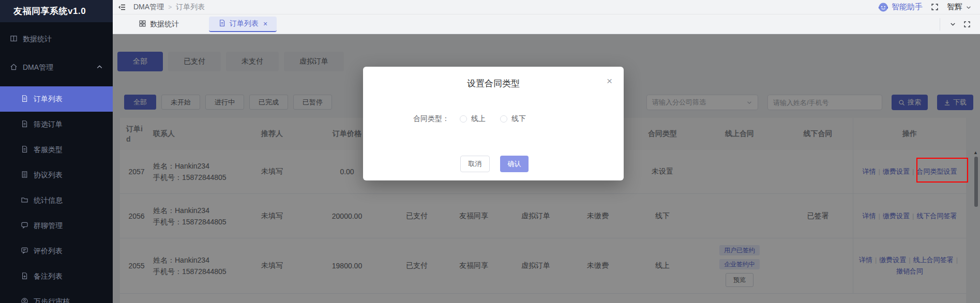 This screenshot has width=980, height=303. What do you see at coordinates (967, 24) in the screenshot?
I see `tab-fullscreen-icon` at bounding box center [967, 24].